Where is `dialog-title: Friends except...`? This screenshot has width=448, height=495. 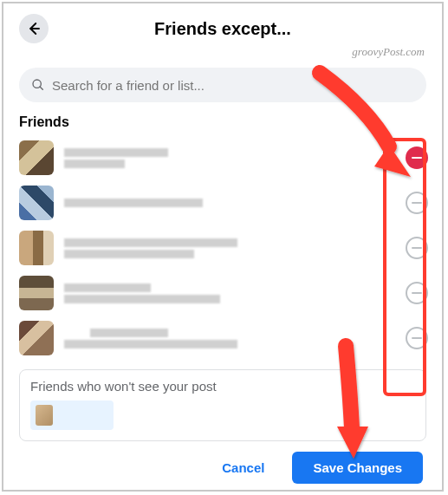
dialog-title: Friends except... is located at coordinates (223, 29).